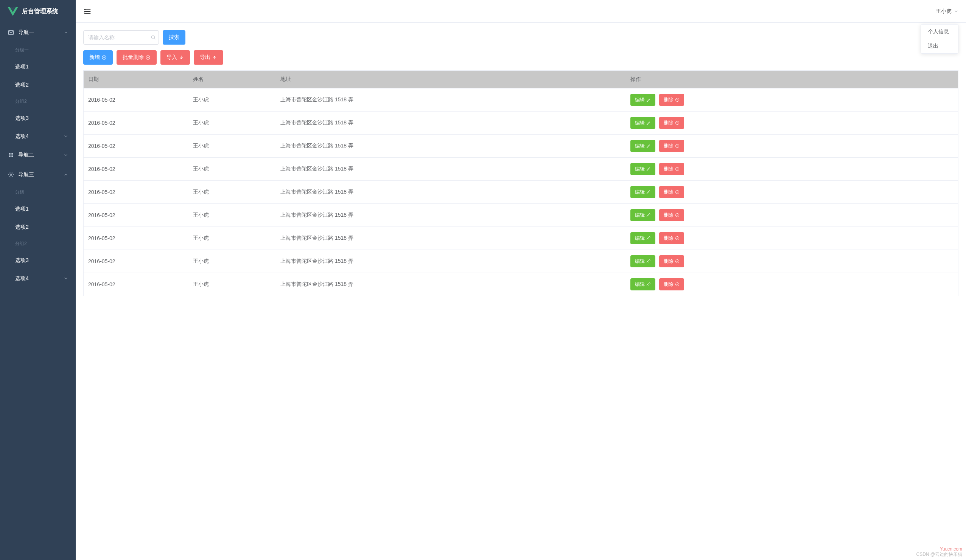 The width and height of the screenshot is (966, 560). What do you see at coordinates (38, 155) in the screenshot?
I see `menu: 导航一 分组一 选项1 选项2 分组2 选项3 选项4` at bounding box center [38, 155].